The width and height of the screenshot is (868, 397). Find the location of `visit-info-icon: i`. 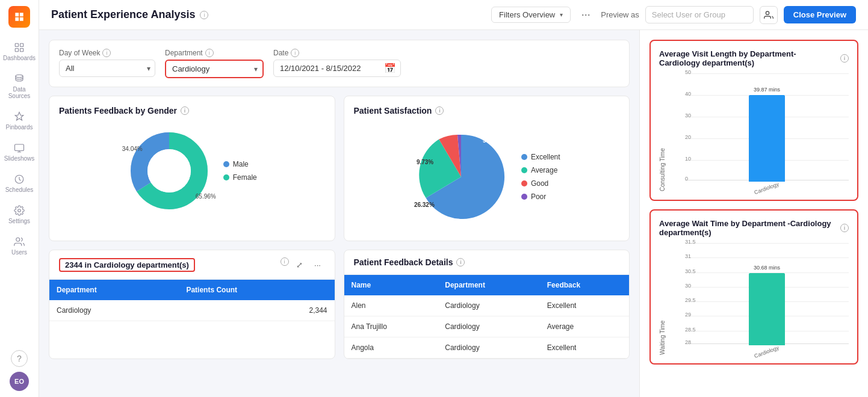

visit-info-icon: i is located at coordinates (845, 58).